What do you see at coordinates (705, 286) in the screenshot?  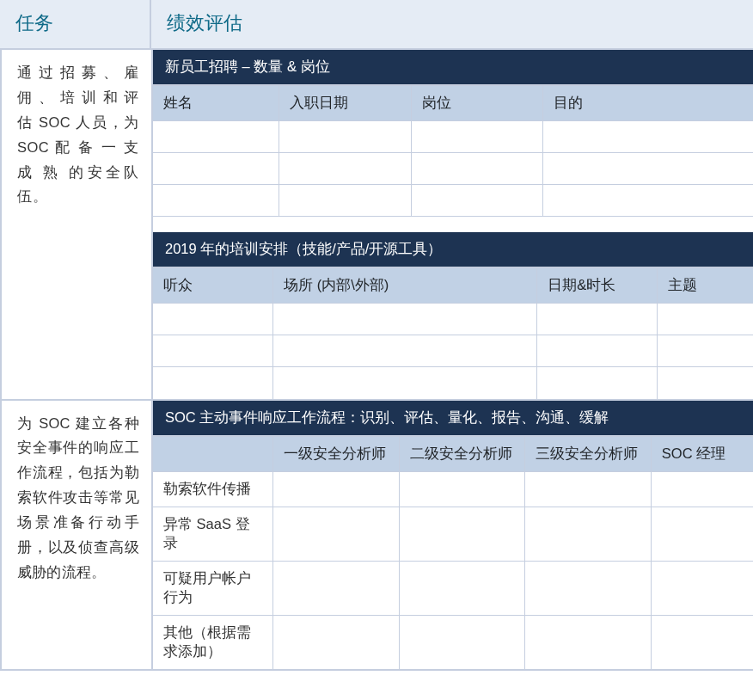 I see `col-topic: 主题` at bounding box center [705, 286].